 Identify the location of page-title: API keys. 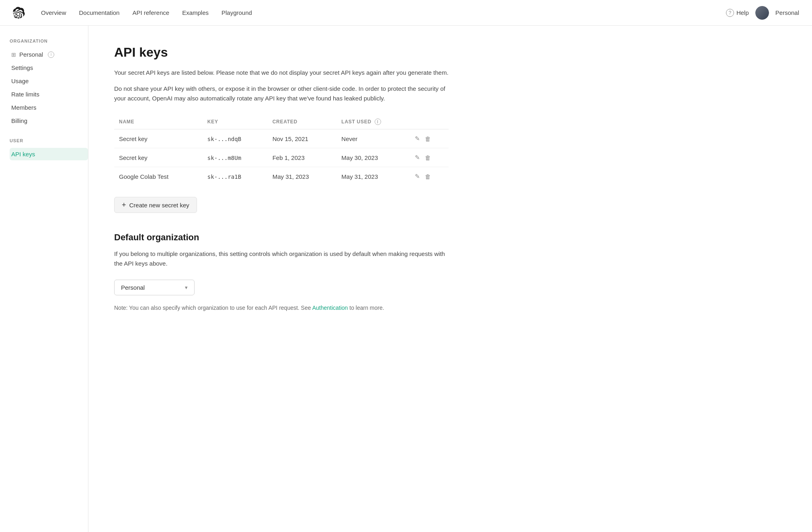
(281, 52).